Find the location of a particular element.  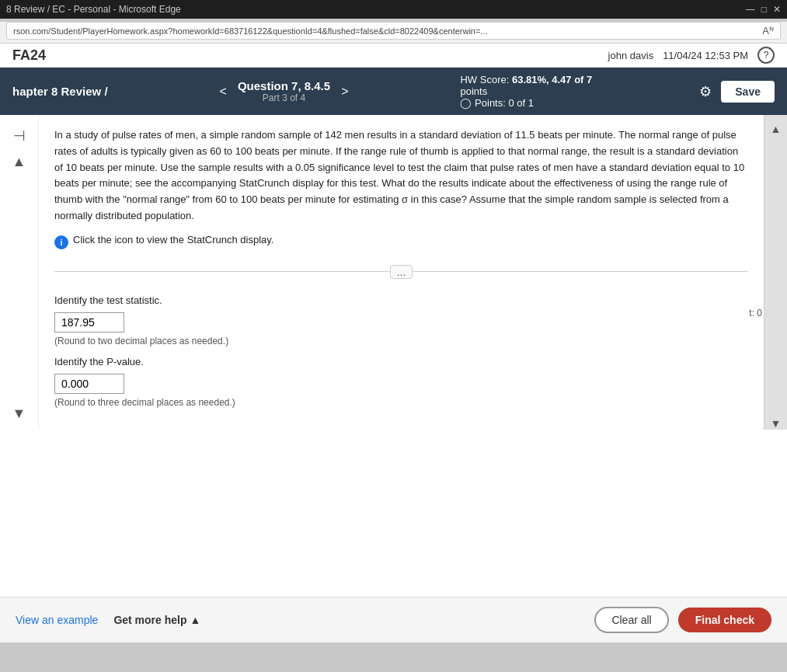

divider-line-left is located at coordinates (222, 272).